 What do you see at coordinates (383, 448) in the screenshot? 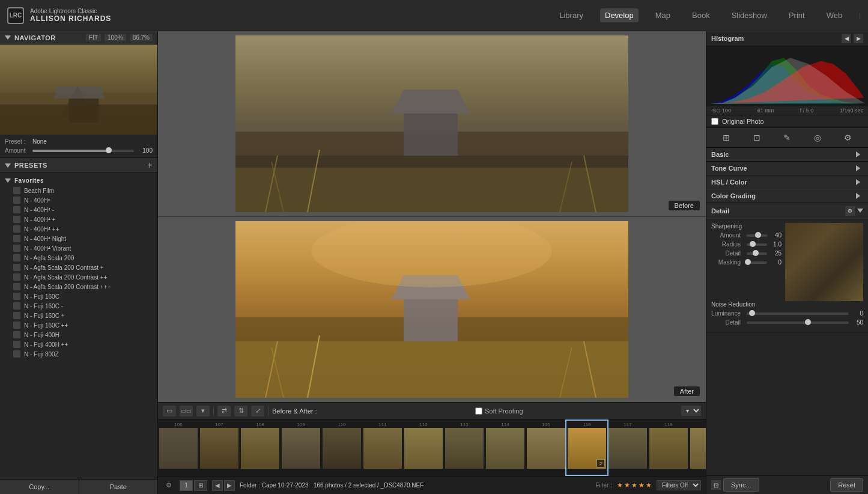
I see `filmstrip-cell: 111` at bounding box center [383, 448].